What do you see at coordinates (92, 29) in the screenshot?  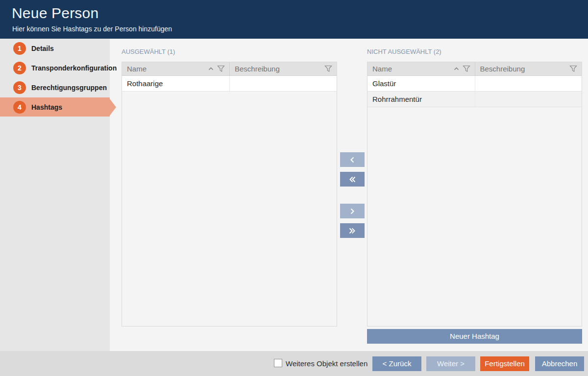 I see `page-subtitle: Hier können Sie Hashtags zu der Person h…` at bounding box center [92, 29].